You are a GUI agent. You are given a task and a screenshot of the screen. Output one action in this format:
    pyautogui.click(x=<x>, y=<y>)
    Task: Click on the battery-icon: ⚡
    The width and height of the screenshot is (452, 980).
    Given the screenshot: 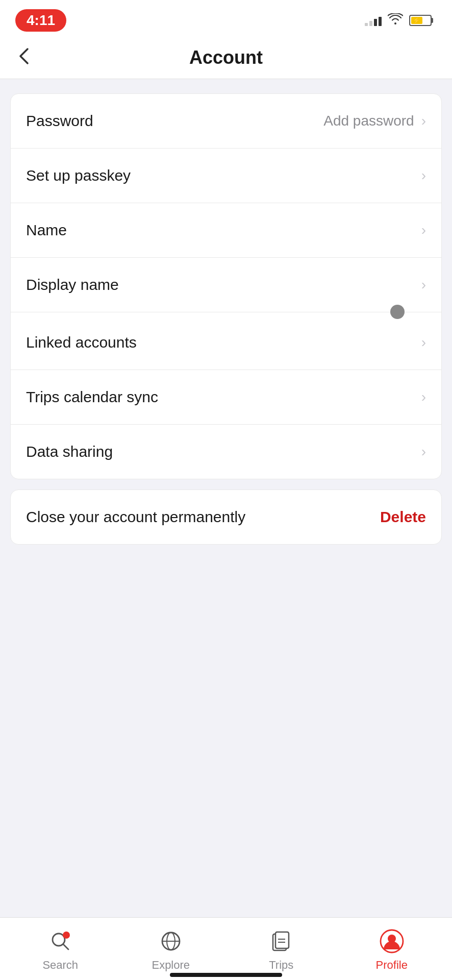 What is the action you would take?
    pyautogui.click(x=420, y=20)
    